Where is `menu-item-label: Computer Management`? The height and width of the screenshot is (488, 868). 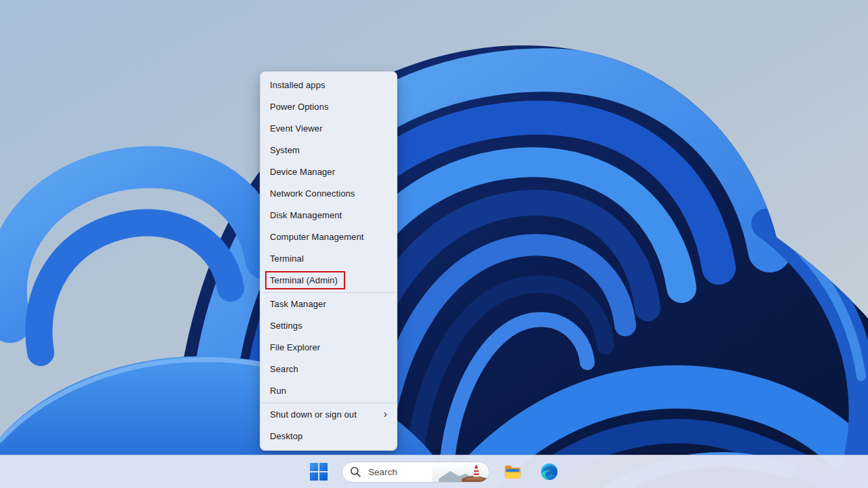
menu-item-label: Computer Management is located at coordinates (317, 237).